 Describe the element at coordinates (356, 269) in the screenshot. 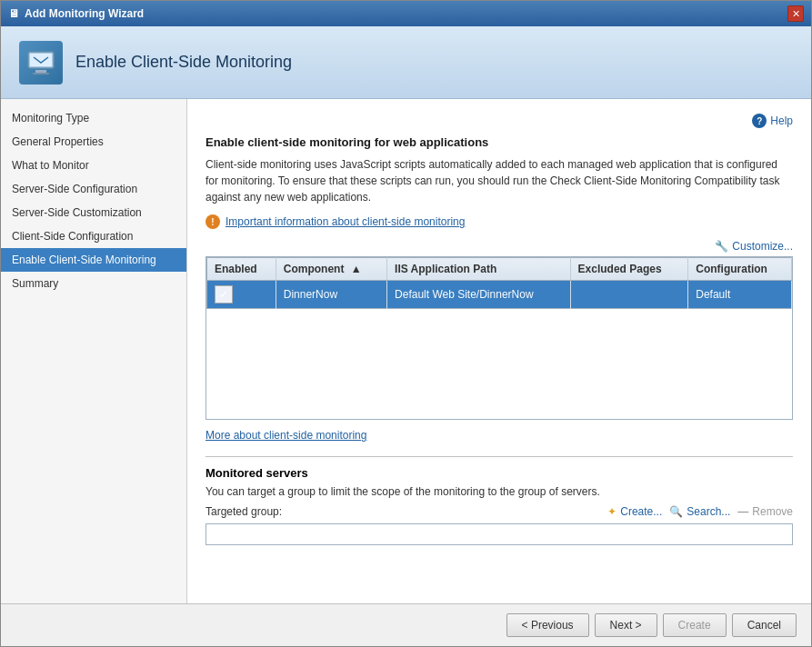

I see `sort-icon: ▲` at that location.